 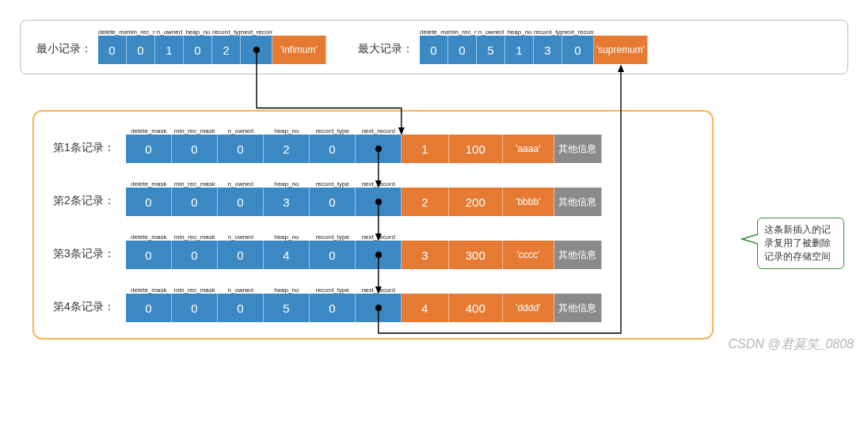 I want to click on max-record-cells: 0 0 5 1 3 0 'supremum', so click(x=534, y=50).